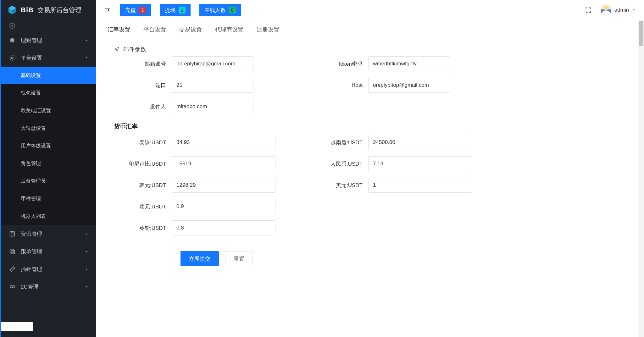  What do you see at coordinates (49, 269) in the screenshot?
I see `sidebar-item-spike: 插针管理` at bounding box center [49, 269].